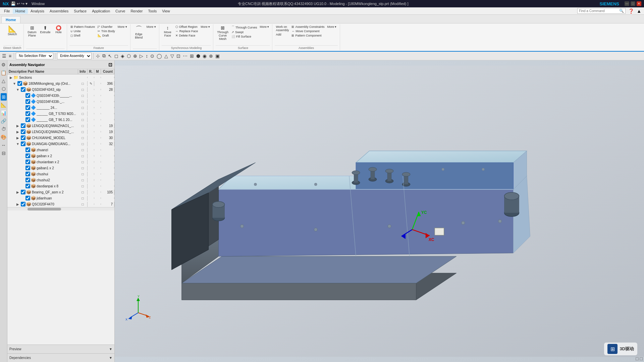  Describe the element at coordinates (217, 56) in the screenshot. I see `view-icon17: ▣` at that location.